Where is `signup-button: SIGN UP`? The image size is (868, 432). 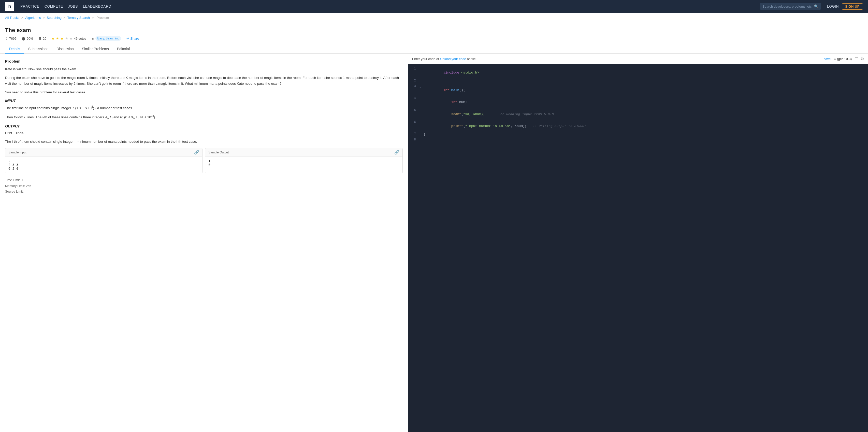
signup-button: SIGN UP is located at coordinates (852, 7).